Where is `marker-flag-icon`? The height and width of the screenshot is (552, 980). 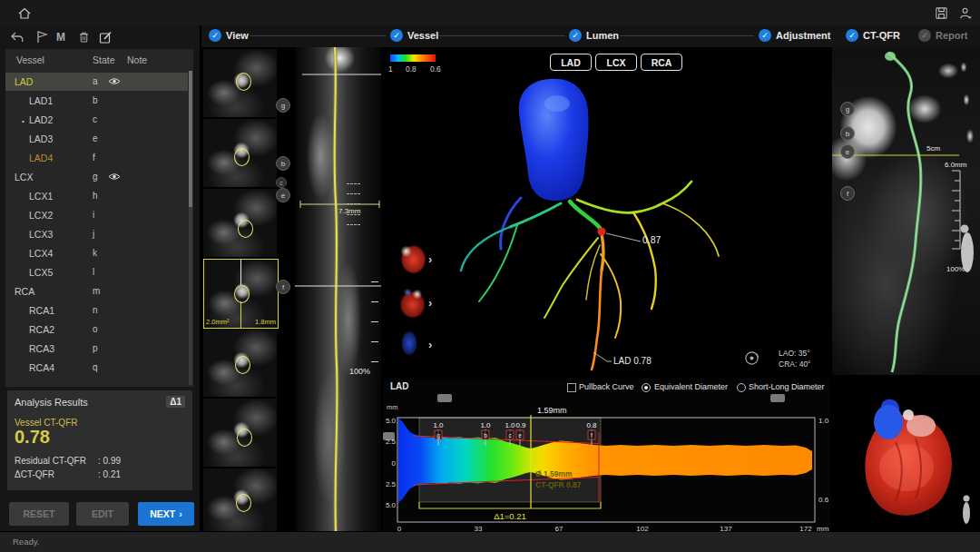 marker-flag-icon is located at coordinates (42, 37).